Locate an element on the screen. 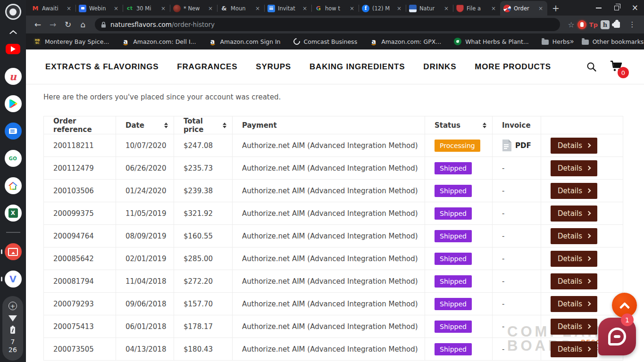 The image size is (644, 362). tab-new: * New× is located at coordinates (193, 8).